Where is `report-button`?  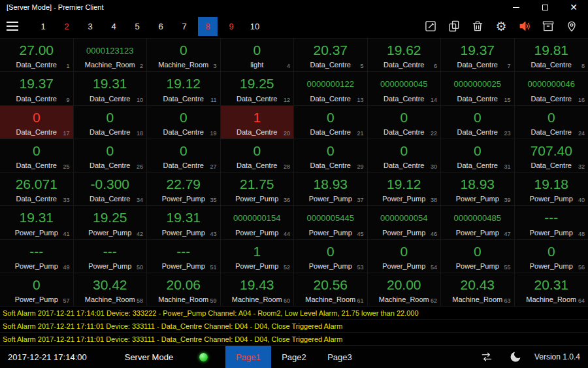
report-button is located at coordinates (454, 26).